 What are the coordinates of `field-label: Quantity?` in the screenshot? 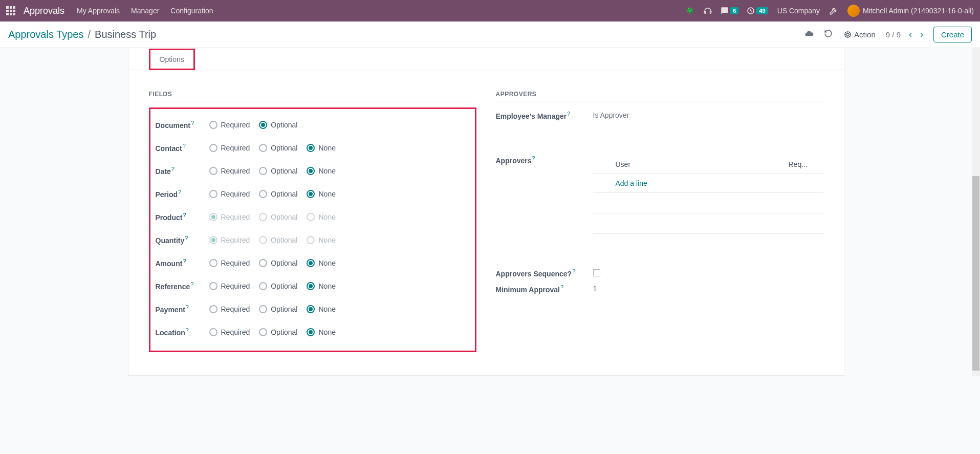 It's located at (182, 240).